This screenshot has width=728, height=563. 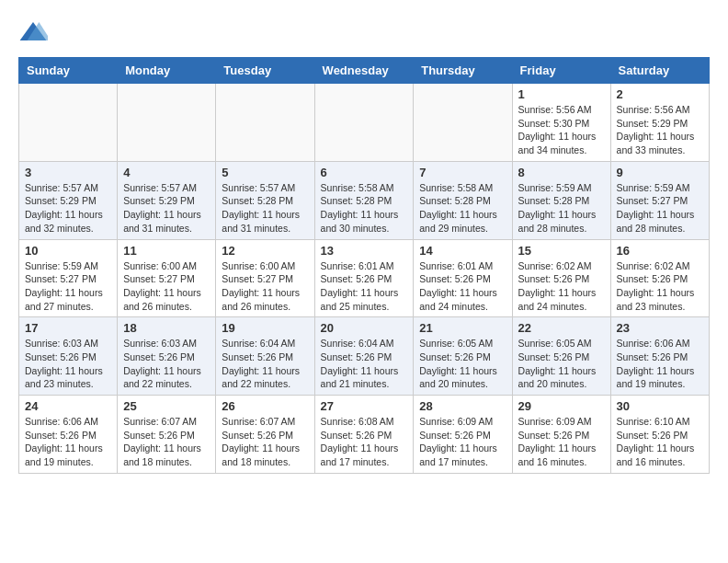 I want to click on day-number: 19, so click(x=265, y=327).